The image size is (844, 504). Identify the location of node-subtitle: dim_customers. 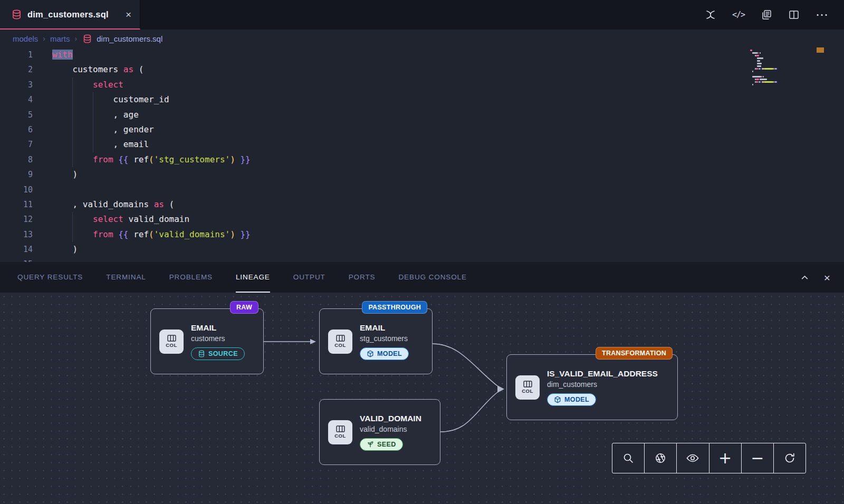
(602, 384).